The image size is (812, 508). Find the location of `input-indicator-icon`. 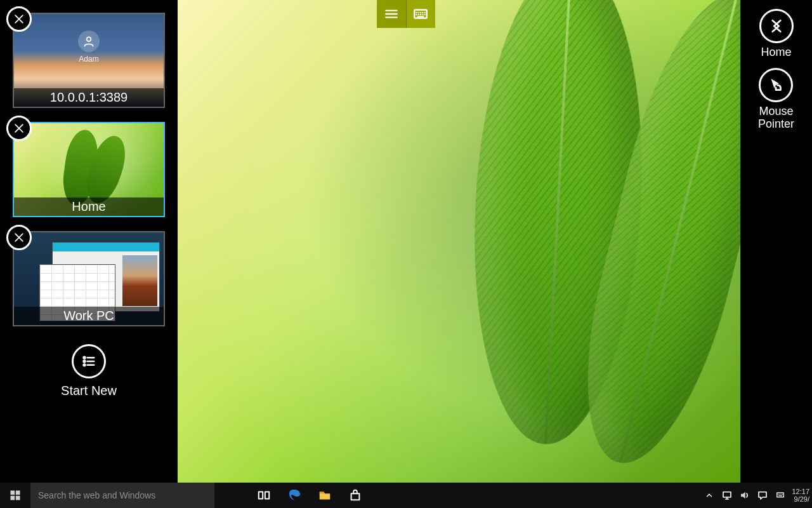

input-indicator-icon is located at coordinates (780, 495).